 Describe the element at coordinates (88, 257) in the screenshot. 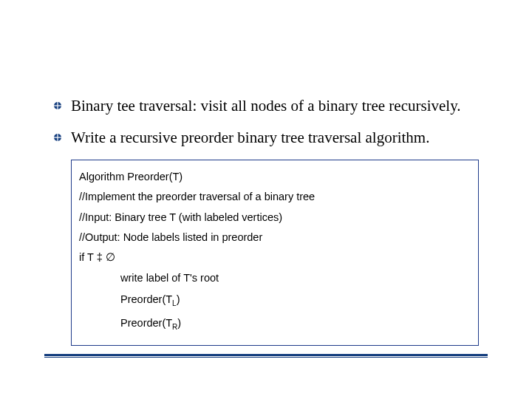

I see `algo-text: if T` at that location.